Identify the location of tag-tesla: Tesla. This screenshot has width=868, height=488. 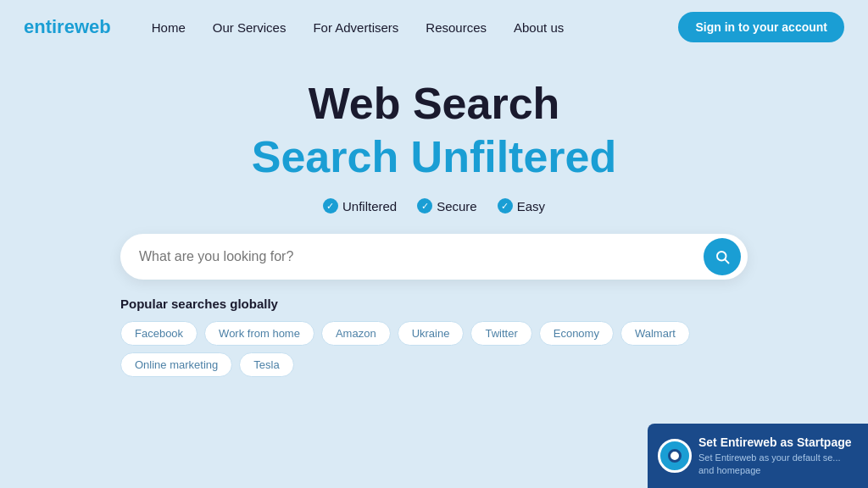
(266, 364).